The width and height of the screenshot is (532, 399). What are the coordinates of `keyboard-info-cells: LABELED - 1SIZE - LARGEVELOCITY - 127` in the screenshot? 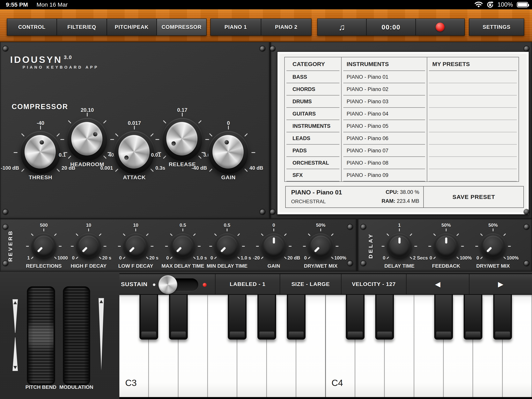 It's located at (310, 284).